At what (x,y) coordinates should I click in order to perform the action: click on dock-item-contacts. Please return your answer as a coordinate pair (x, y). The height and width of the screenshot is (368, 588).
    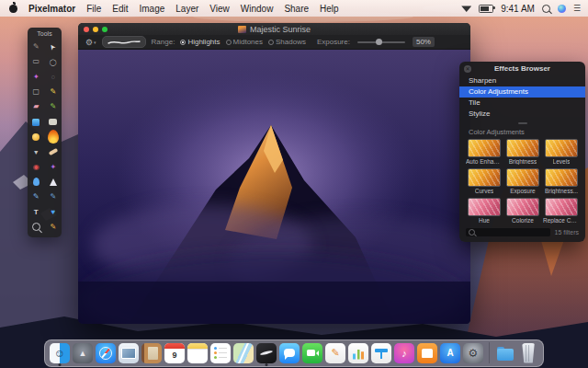
    Looking at the image, I should click on (152, 353).